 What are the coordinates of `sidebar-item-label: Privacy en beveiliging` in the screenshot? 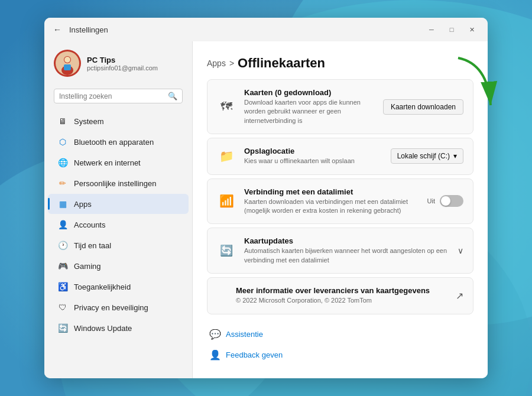 It's located at (111, 307).